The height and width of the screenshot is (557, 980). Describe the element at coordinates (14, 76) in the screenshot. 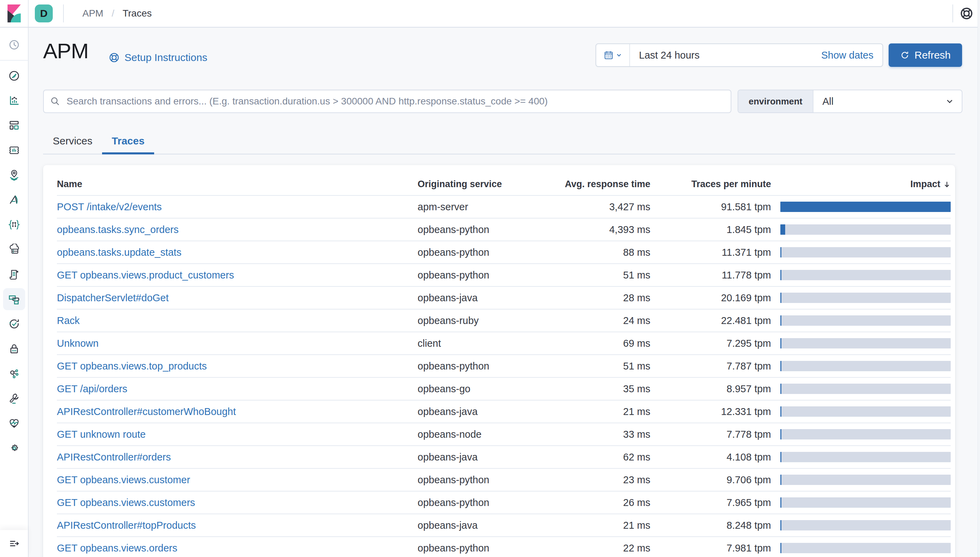

I see `sidebar-item-discover` at that location.